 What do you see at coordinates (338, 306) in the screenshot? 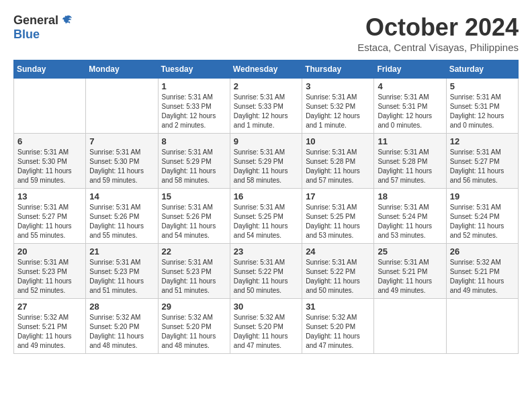
I see `day-number: 31` at bounding box center [338, 306].